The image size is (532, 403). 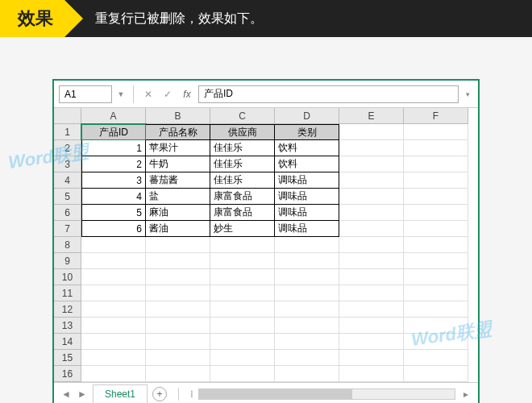 What do you see at coordinates (466, 394) in the screenshot?
I see `scroll-right-icon: ▸` at bounding box center [466, 394].